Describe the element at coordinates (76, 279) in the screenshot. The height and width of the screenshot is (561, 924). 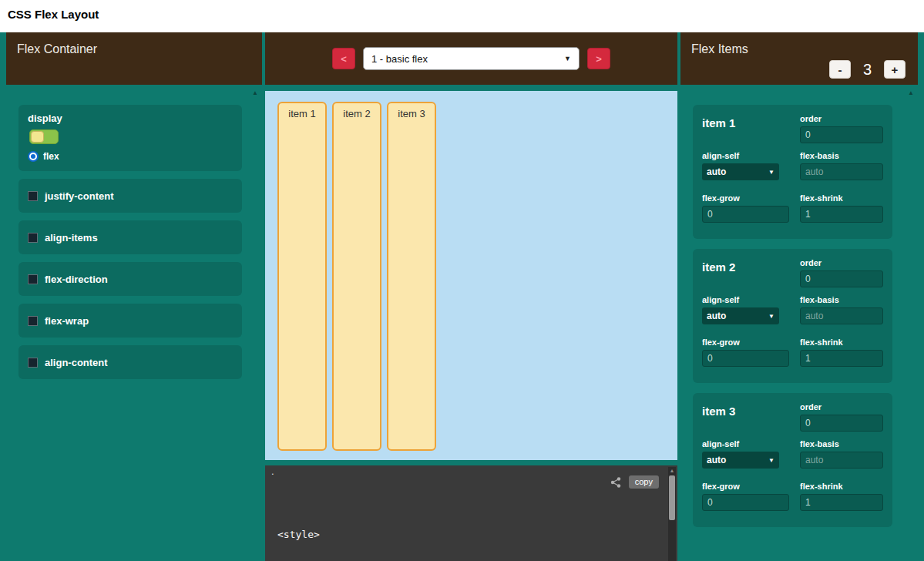
I see `option-label: flex-direction` at that location.